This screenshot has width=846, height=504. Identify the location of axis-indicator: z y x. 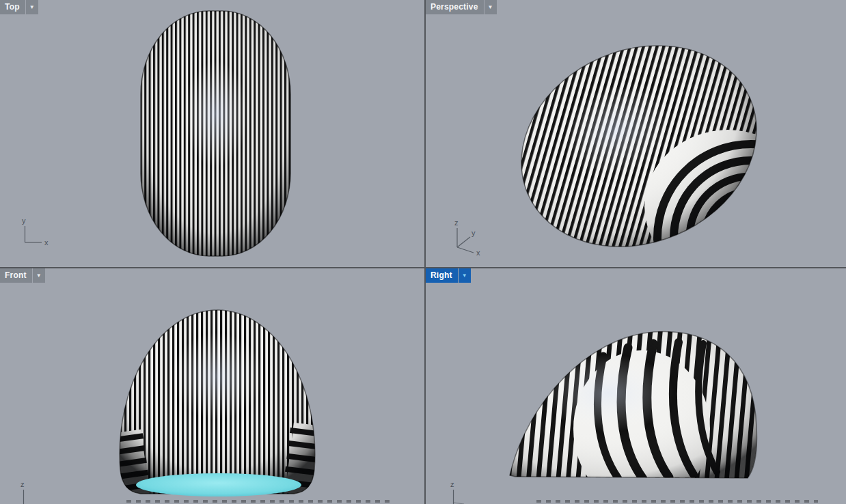
(469, 237).